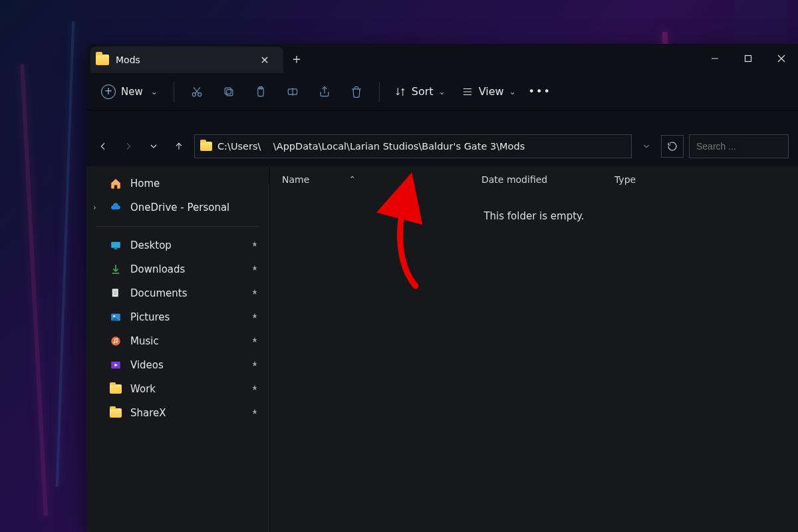 The height and width of the screenshot is (532, 798). I want to click on maximize-button, so click(748, 59).